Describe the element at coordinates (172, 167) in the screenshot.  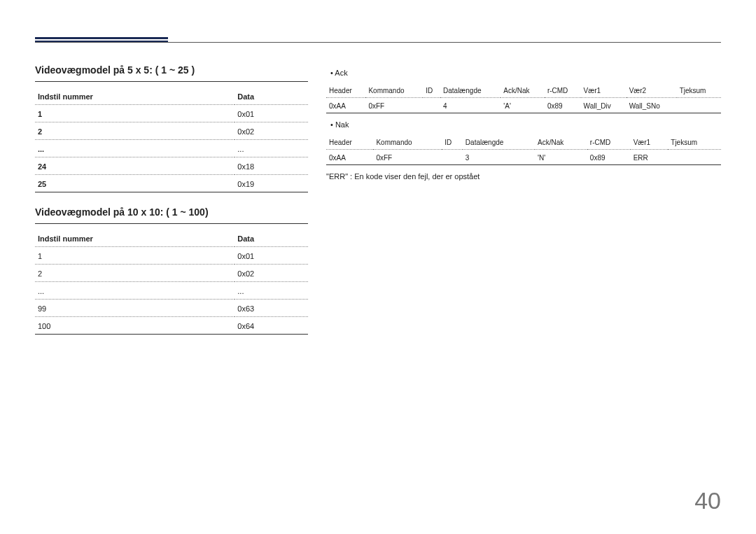
I see `table-row: 240x18` at that location.